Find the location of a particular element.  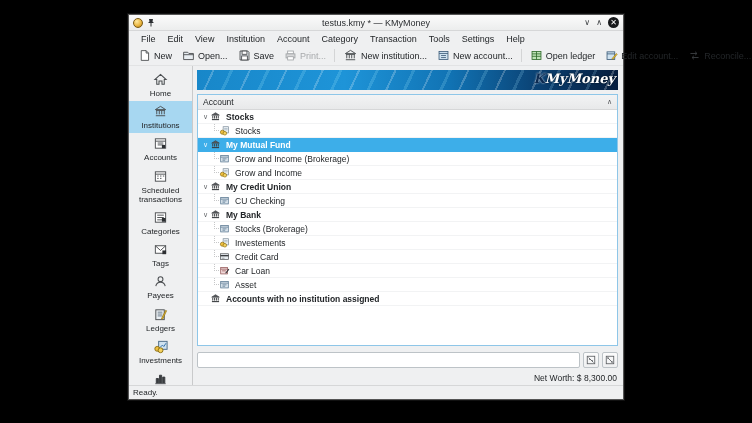

menu-category: Category is located at coordinates (340, 39).